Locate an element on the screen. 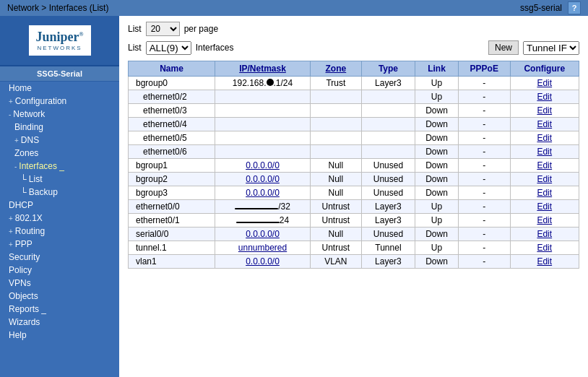  cell-type is located at coordinates (388, 111).